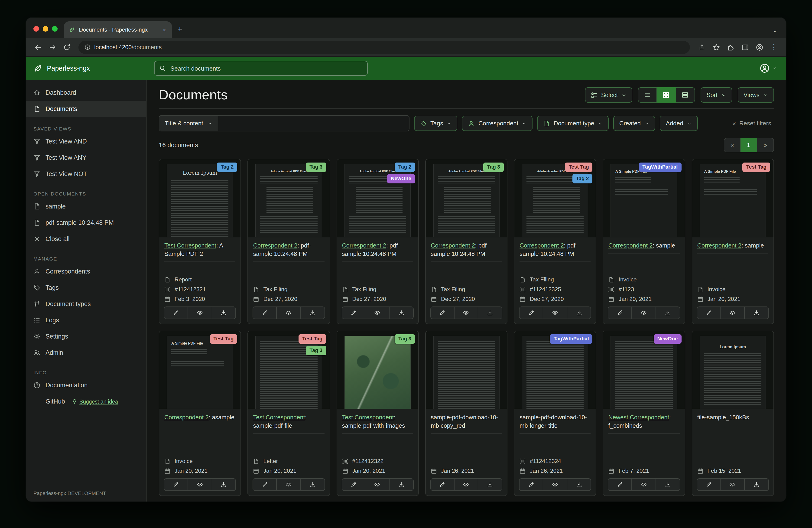 The width and height of the screenshot is (812, 528). I want to click on search-input, so click(266, 68).